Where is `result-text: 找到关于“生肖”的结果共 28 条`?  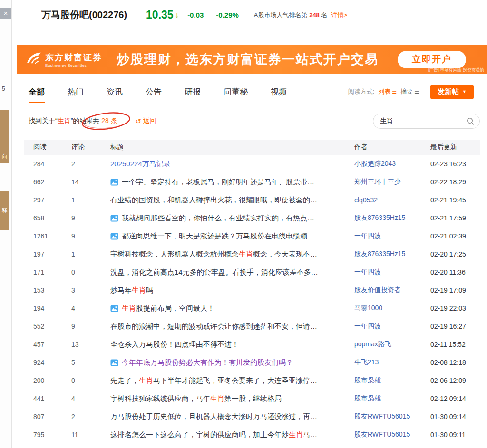
result-text: 找到关于“生肖”的结果共 28 条 is located at coordinates (73, 121).